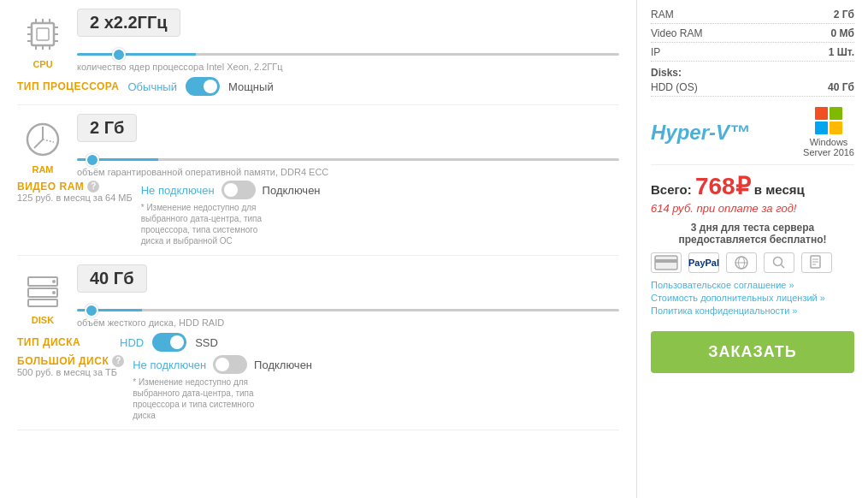 The image size is (868, 498). Describe the element at coordinates (43, 144) in the screenshot. I see `ram-icon-box: RAM` at that location.